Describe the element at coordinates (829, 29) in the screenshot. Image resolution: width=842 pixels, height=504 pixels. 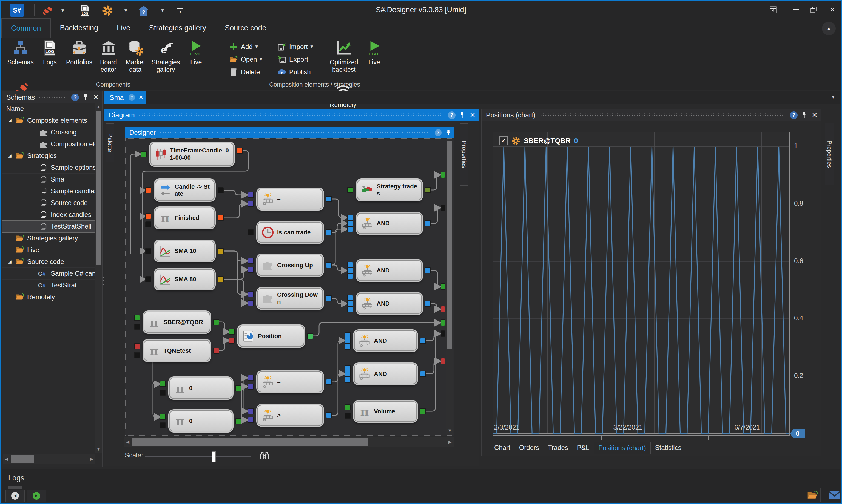
I see `ribbon-collapse-button: ▲` at that location.